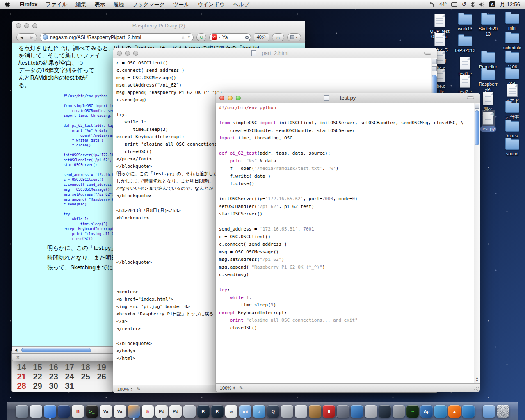 Image resolution: width=525 pixels, height=420 pixels. What do you see at coordinates (477, 378) in the screenshot?
I see `scroll-up-icon` at bounding box center [477, 378].